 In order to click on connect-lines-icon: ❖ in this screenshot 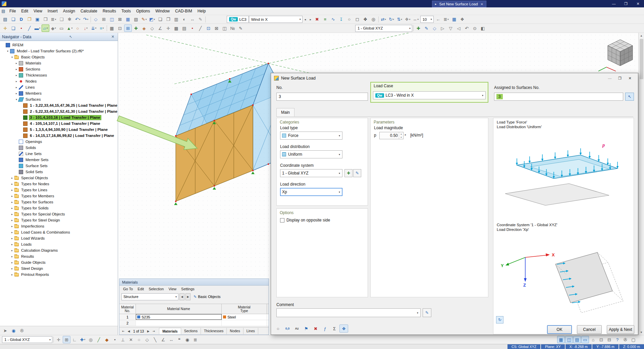, I will do `click(408, 19)`.